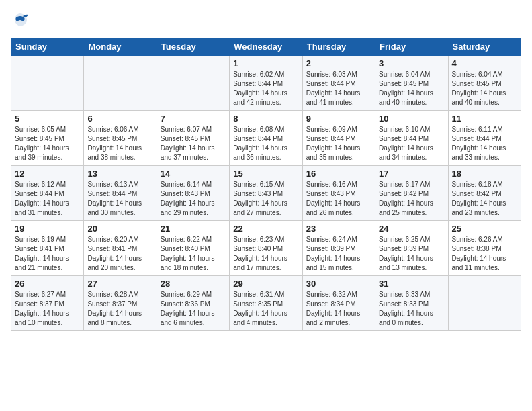  Describe the element at coordinates (120, 309) in the screenshot. I see `day-info: Sunrise: 6:28 AM Sunset: 8:37 PM Dayligh…` at that location.